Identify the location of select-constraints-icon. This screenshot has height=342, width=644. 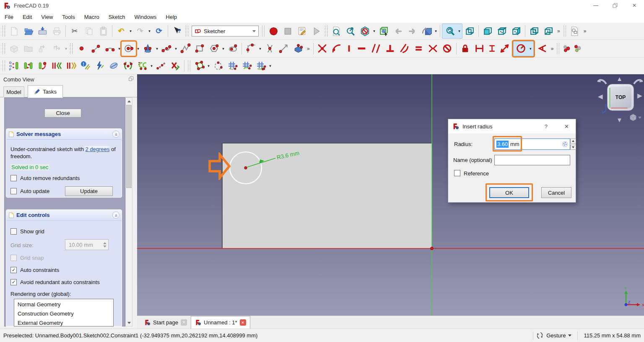
(28, 66).